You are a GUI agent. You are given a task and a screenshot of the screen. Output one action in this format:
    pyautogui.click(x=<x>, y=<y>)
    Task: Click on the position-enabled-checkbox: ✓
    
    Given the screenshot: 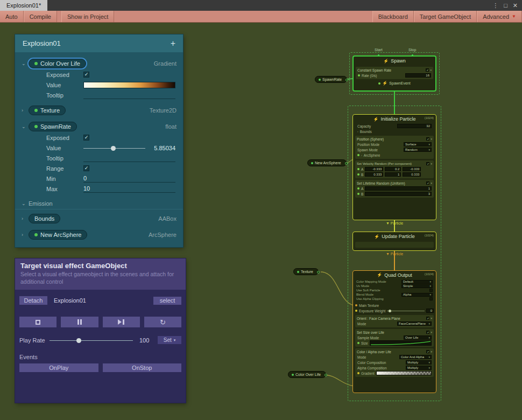 What is the action you would take?
    pyautogui.click(x=428, y=139)
    